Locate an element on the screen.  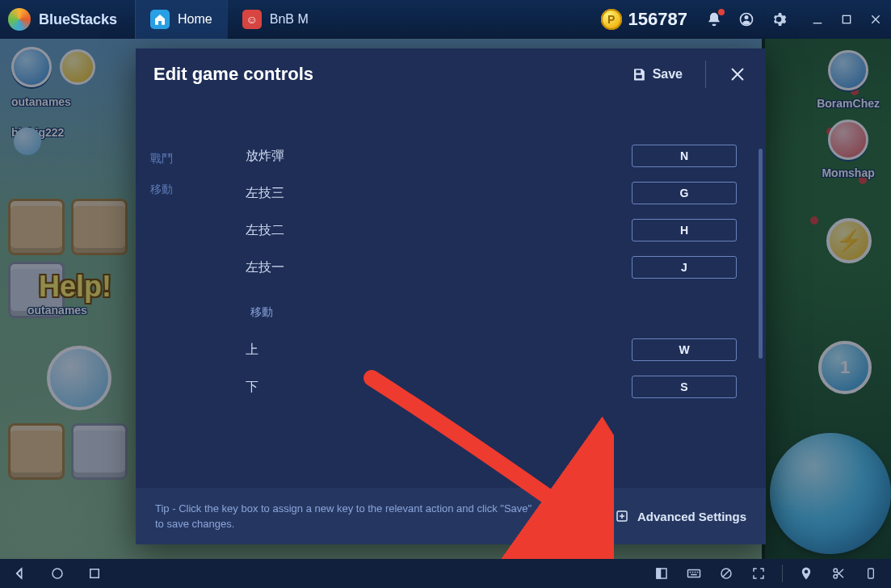
action-label: 左技二 is located at coordinates (351, 231).